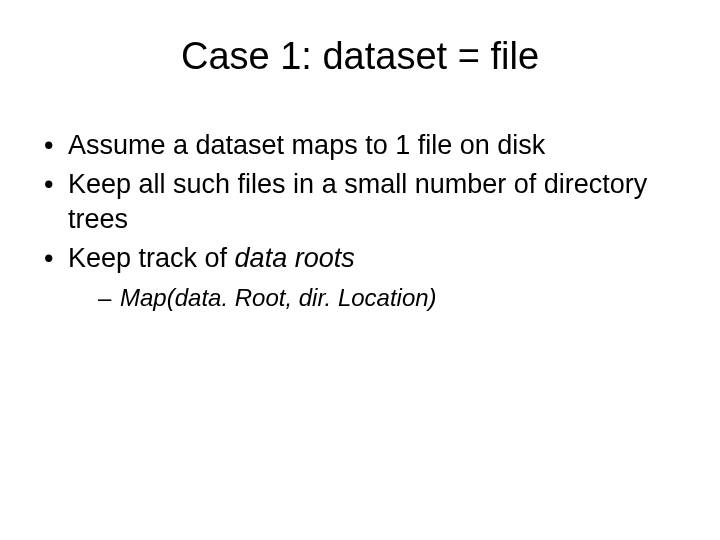 This screenshot has height=540, width=720. I want to click on bullet-text: Assume a dataset maps to 1 file on disk, so click(306, 145).